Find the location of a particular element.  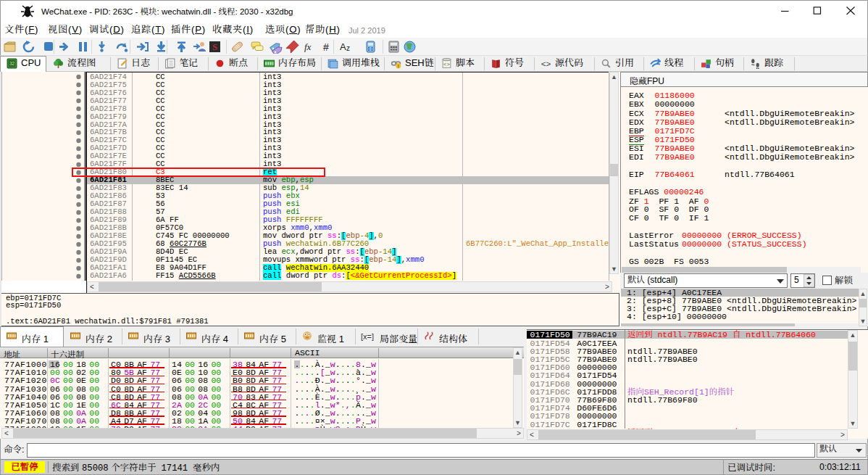

svg-text: S is located at coordinates (214, 47).